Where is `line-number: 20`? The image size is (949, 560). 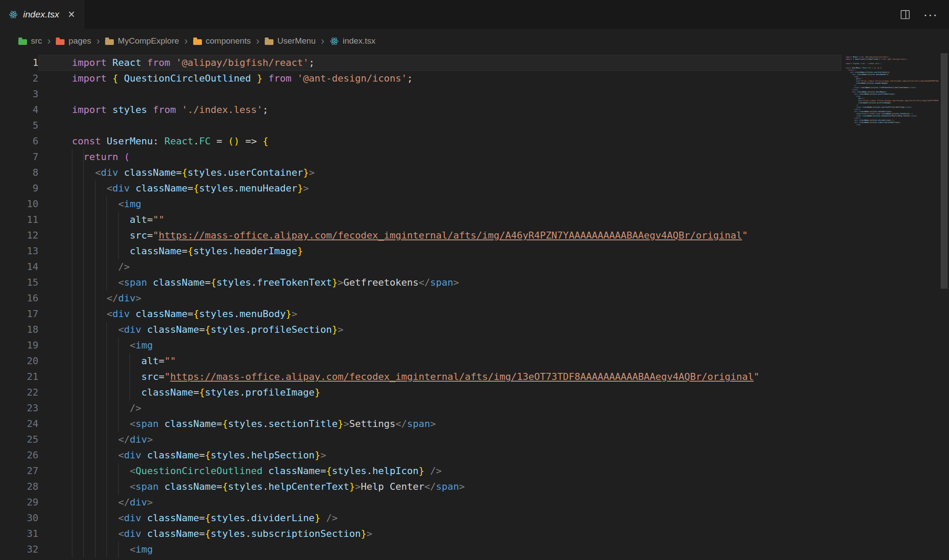
line-number: 20 is located at coordinates (19, 361).